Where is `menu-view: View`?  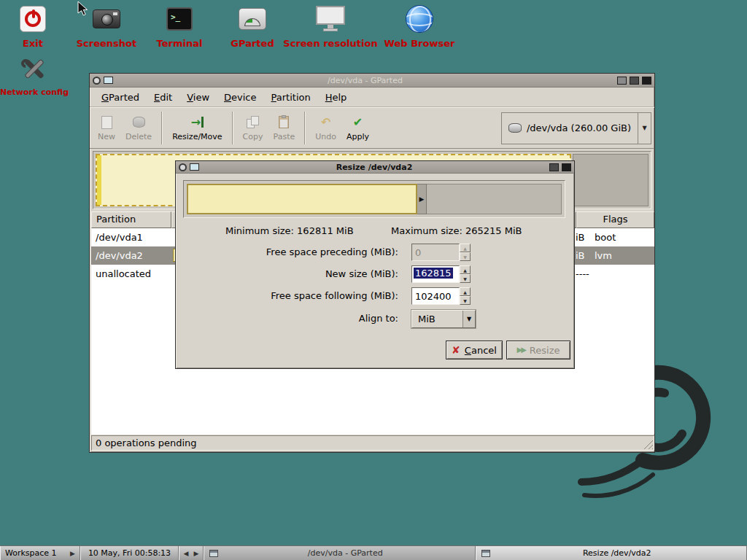 menu-view: View is located at coordinates (198, 98).